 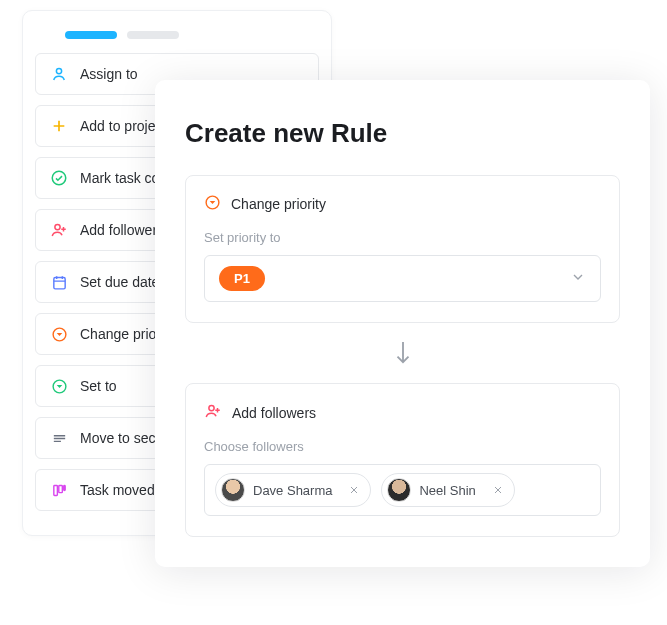 I want to click on tab-row, so click(x=177, y=39).